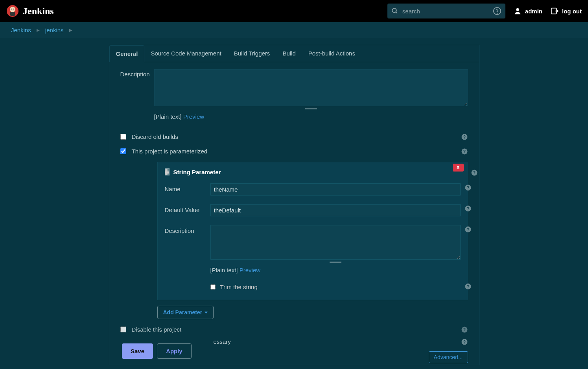  Describe the element at coordinates (127, 54) in the screenshot. I see `tab-general: General` at that location.